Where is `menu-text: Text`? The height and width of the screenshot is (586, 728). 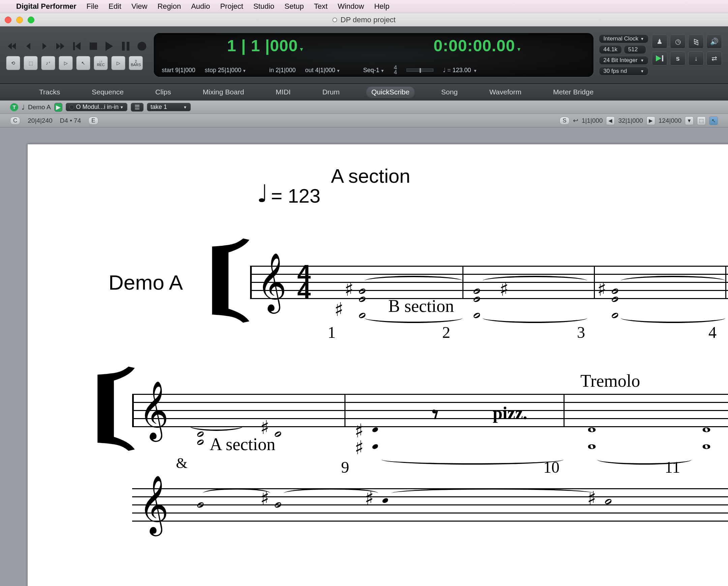
menu-text: Text is located at coordinates (321, 6).